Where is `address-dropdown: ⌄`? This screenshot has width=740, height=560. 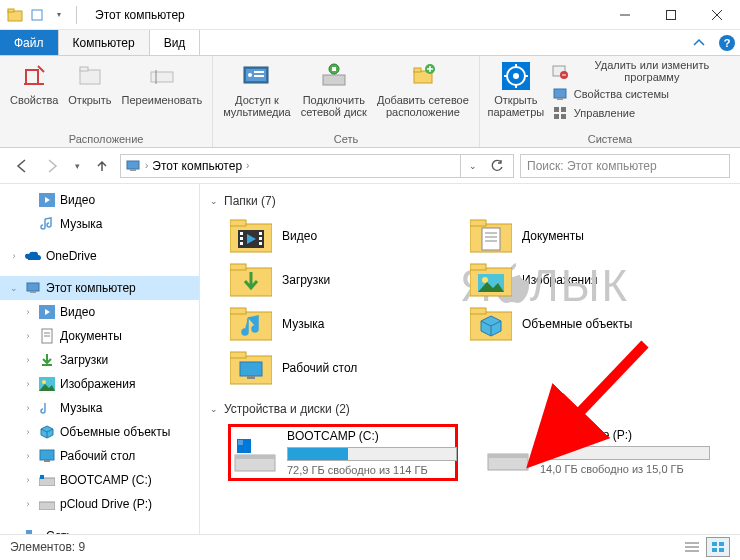 address-dropdown: ⌄ is located at coordinates (473, 166).